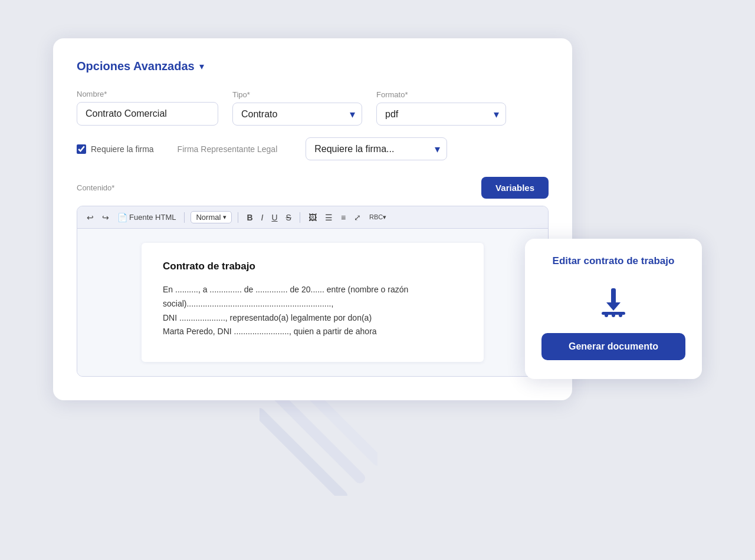 This screenshot has height=560, width=755. I want to click on requiere-firma-checkbox, so click(81, 149).